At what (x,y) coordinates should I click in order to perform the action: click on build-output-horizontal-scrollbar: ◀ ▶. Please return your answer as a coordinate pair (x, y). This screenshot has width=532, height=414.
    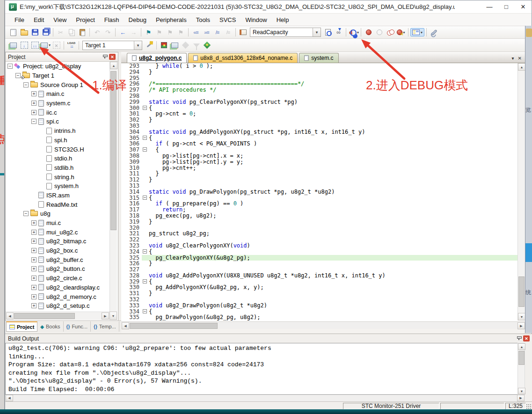
    Looking at the image, I should click on (265, 399).